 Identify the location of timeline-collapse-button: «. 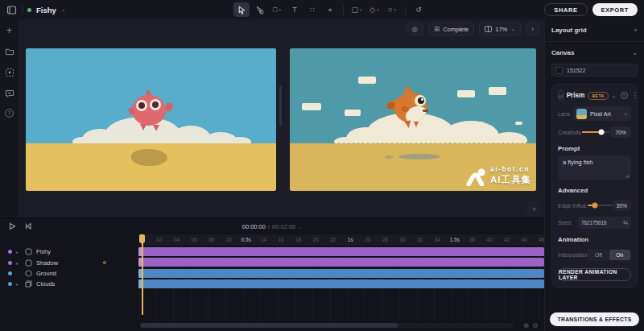
(534, 209).